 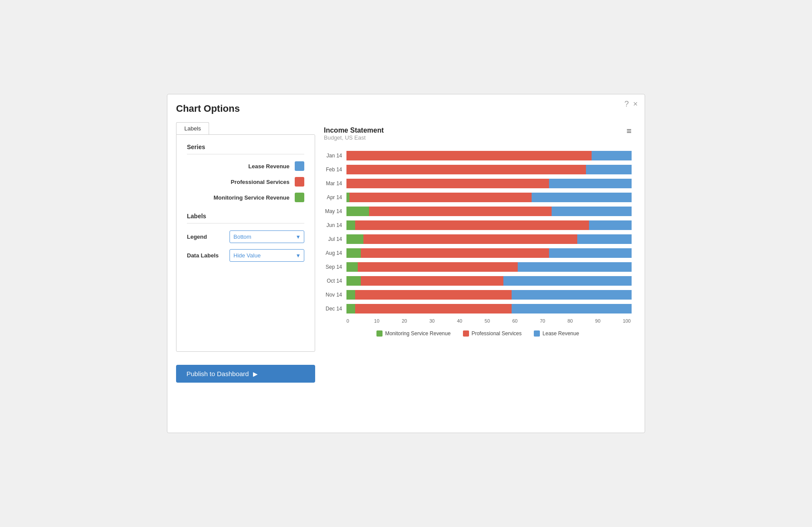 I want to click on labels-section-title: Labels, so click(x=246, y=218).